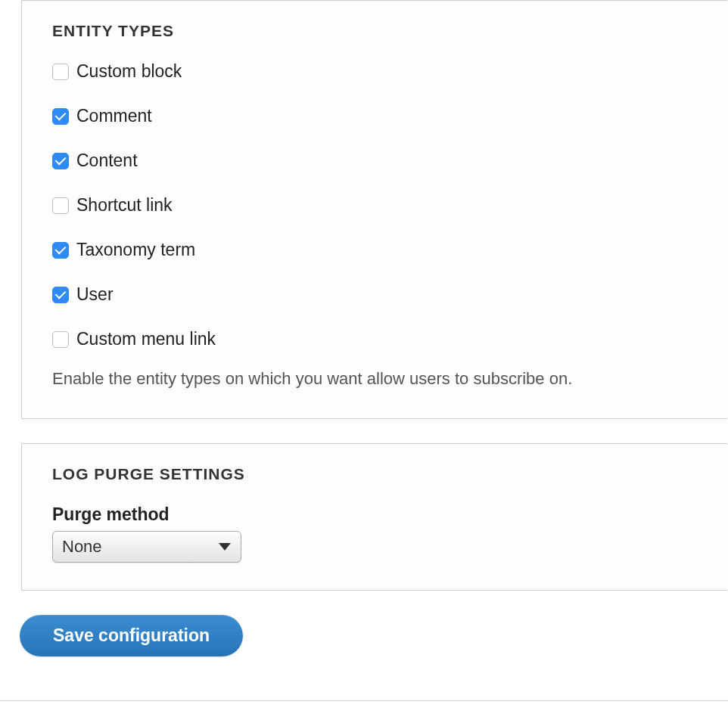 This screenshot has width=728, height=723. What do you see at coordinates (375, 160) in the screenshot?
I see `entity-type-row: Content` at bounding box center [375, 160].